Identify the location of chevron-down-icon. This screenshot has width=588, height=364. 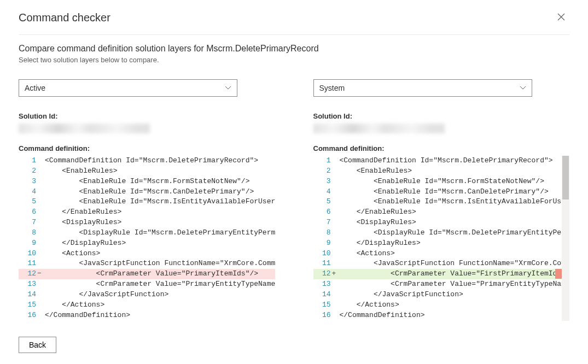
(523, 88).